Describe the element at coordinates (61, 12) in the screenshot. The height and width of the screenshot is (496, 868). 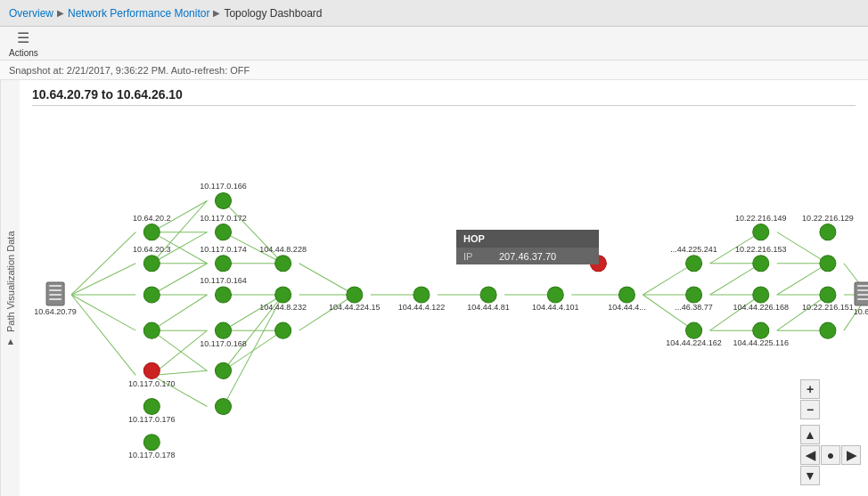
I see `breadcrumb-sep1: ▶` at that location.